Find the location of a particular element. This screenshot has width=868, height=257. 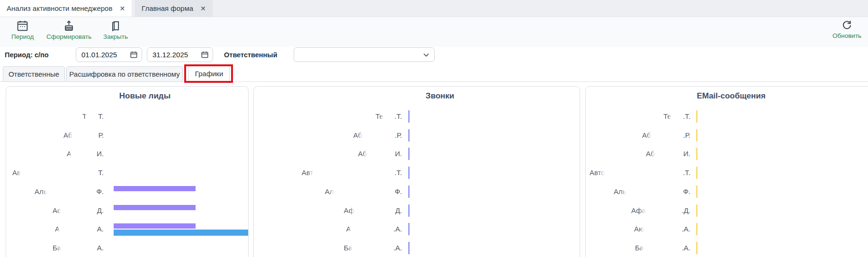

chart-title: Звонки is located at coordinates (440, 96).